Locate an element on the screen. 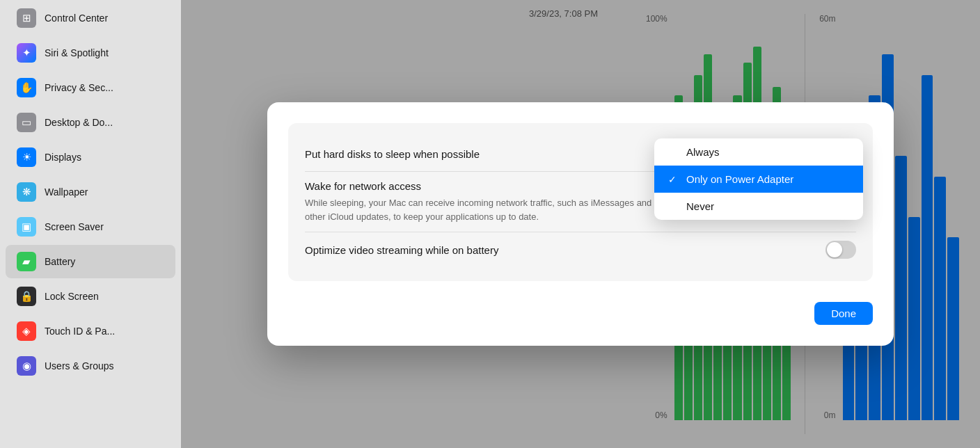 Image resolution: width=980 pixels, height=448 pixels. dropdown-option-always: Always is located at coordinates (759, 152).